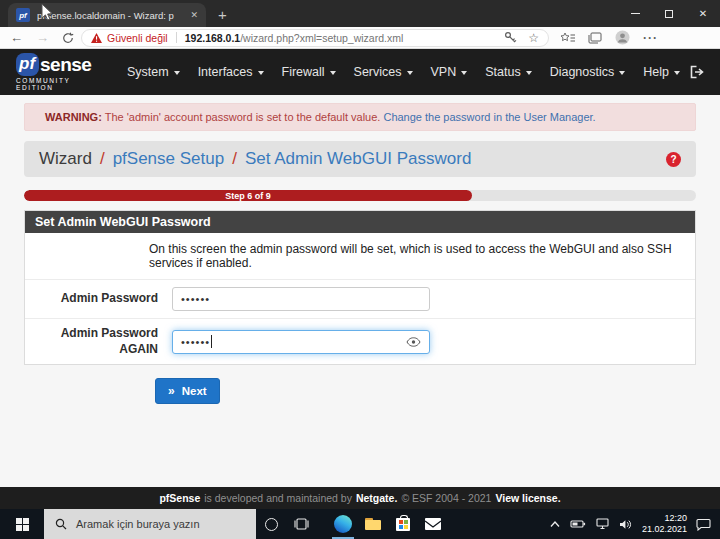 This screenshot has width=720, height=539. Describe the element at coordinates (194, 15) in the screenshot. I see `tab-close-icon: ✕` at that location.